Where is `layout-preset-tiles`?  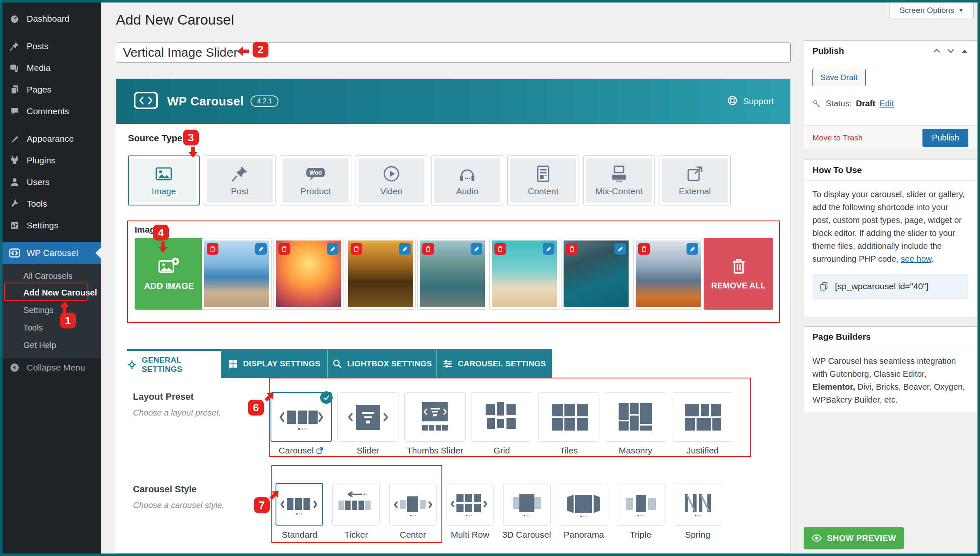 layout-preset-tiles is located at coordinates (569, 417).